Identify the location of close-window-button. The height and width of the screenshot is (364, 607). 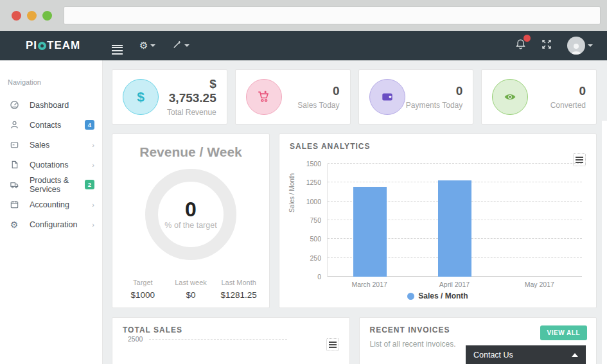
(17, 15).